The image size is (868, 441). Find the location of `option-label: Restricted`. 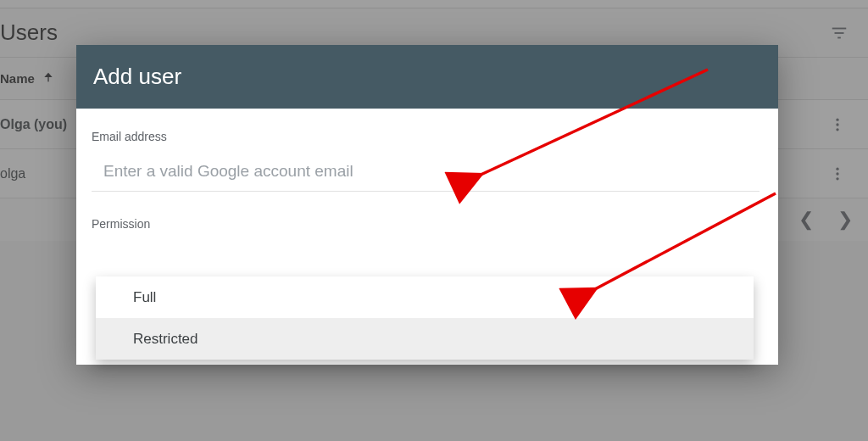

option-label: Restricted is located at coordinates (166, 339).